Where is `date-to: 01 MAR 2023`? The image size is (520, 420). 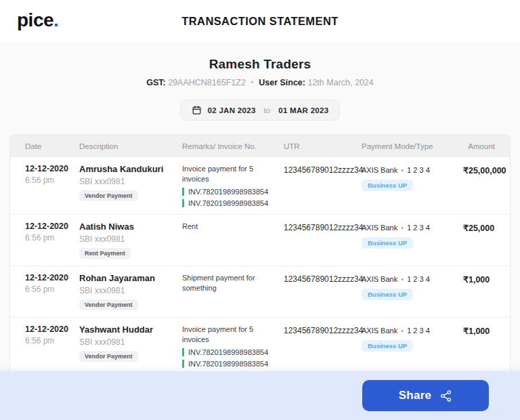 date-to: 01 MAR 2023 is located at coordinates (303, 110).